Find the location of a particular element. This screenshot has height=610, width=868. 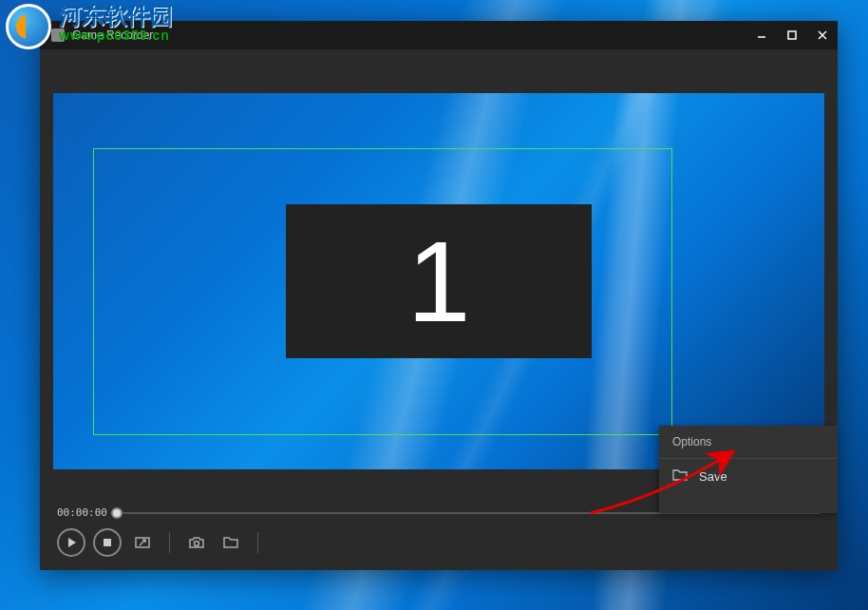

app-icon is located at coordinates (58, 35).